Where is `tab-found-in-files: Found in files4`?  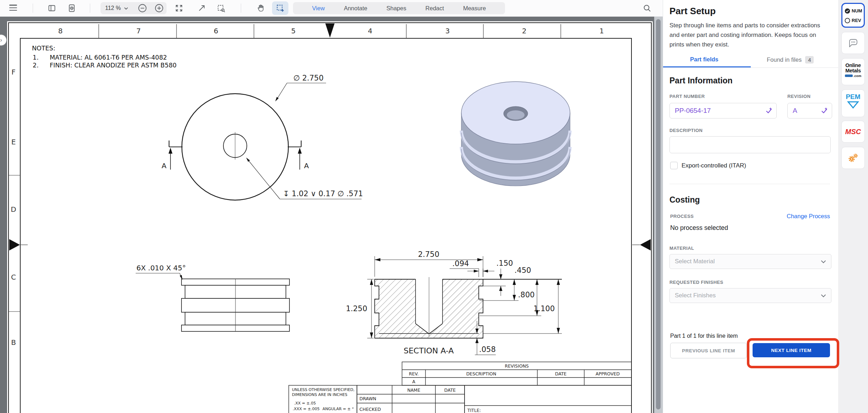
tab-found-in-files: Found in files4 is located at coordinates (790, 60).